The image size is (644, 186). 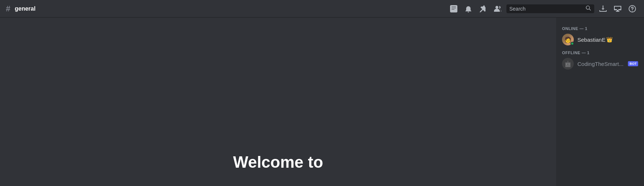 I want to click on pin-icon, so click(x=483, y=9).